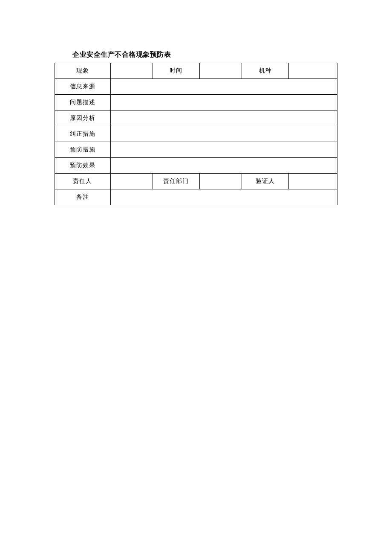  What do you see at coordinates (83, 197) in the screenshot?
I see `remark-label: 备注` at bounding box center [83, 197].